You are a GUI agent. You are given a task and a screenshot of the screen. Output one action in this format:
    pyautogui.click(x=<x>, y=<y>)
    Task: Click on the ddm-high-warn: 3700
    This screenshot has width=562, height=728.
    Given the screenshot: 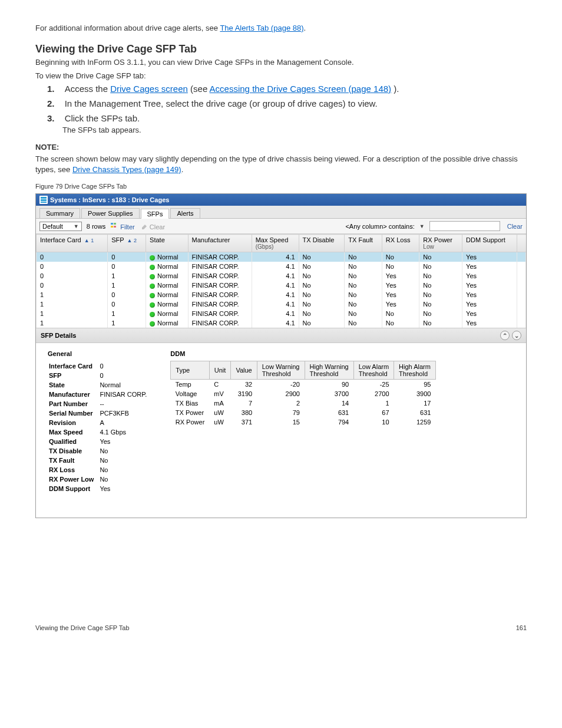 What is the action you would take?
    pyautogui.click(x=329, y=394)
    